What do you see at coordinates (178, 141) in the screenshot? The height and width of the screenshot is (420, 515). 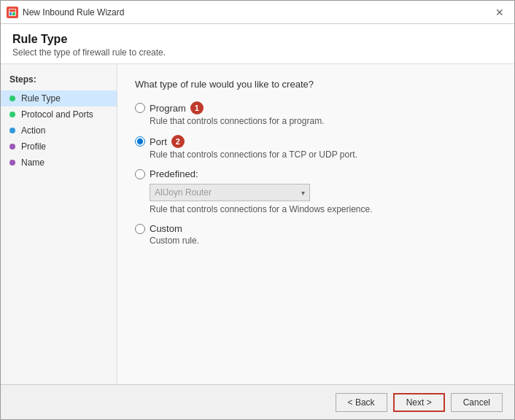 I see `port-badge: 2` at bounding box center [178, 141].